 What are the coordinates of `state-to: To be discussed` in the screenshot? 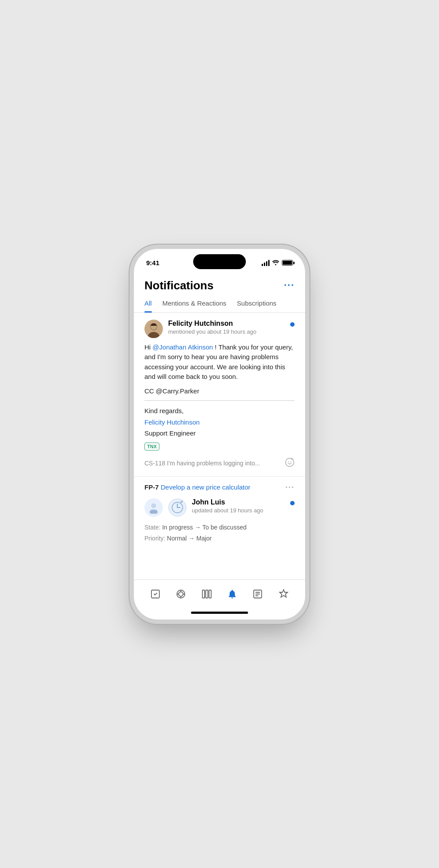 It's located at (224, 527).